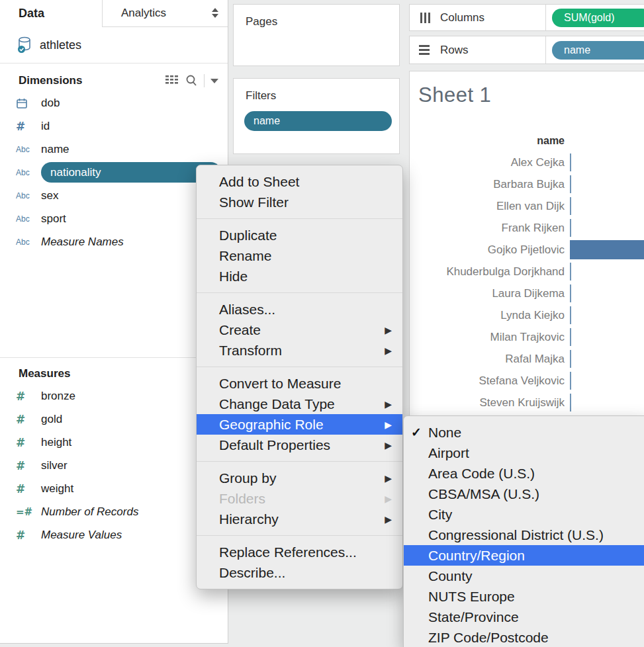 Image resolution: width=644 pixels, height=647 pixels. I want to click on row-label: Frank Rijken, so click(488, 228).